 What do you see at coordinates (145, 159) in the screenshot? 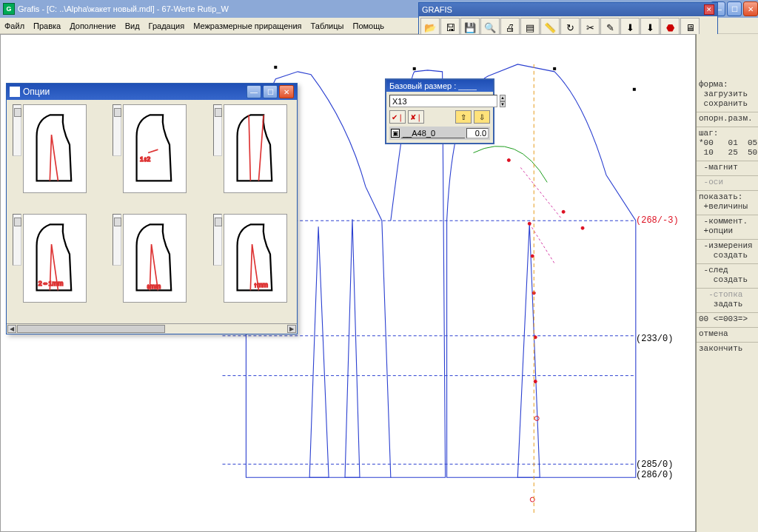
I see `svg-text: 1↕2` at bounding box center [145, 159].